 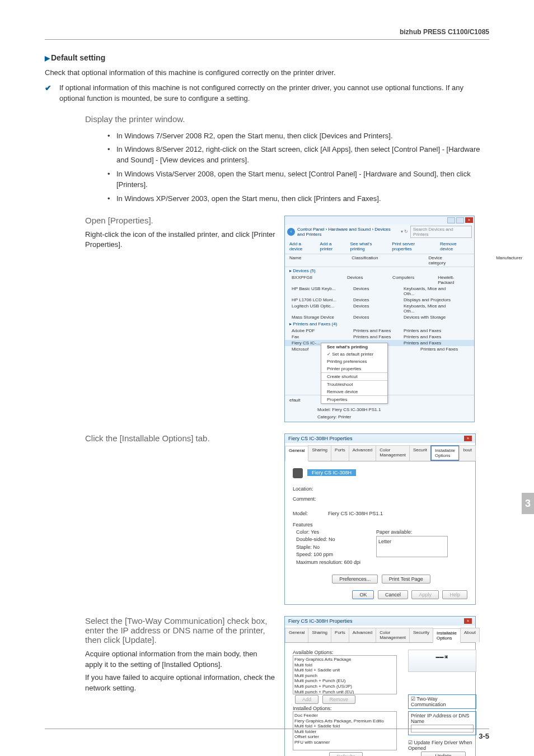 What do you see at coordinates (470, 635) in the screenshot?
I see `tab-about: About` at bounding box center [470, 635].